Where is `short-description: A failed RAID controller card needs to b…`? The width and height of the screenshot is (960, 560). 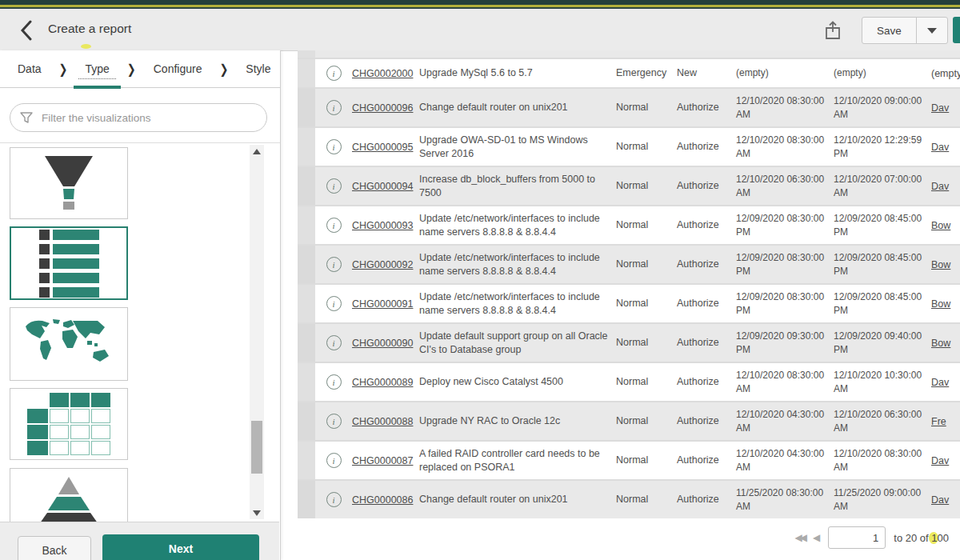 short-description: A failed RAID controller card needs to b… is located at coordinates (518, 461).